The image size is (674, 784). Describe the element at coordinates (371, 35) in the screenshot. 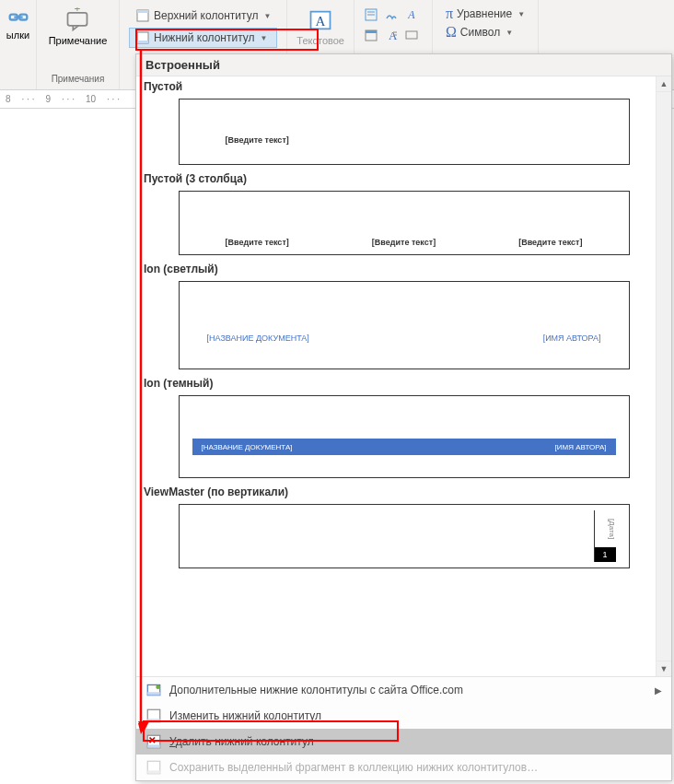

I see `datetime-button` at that location.